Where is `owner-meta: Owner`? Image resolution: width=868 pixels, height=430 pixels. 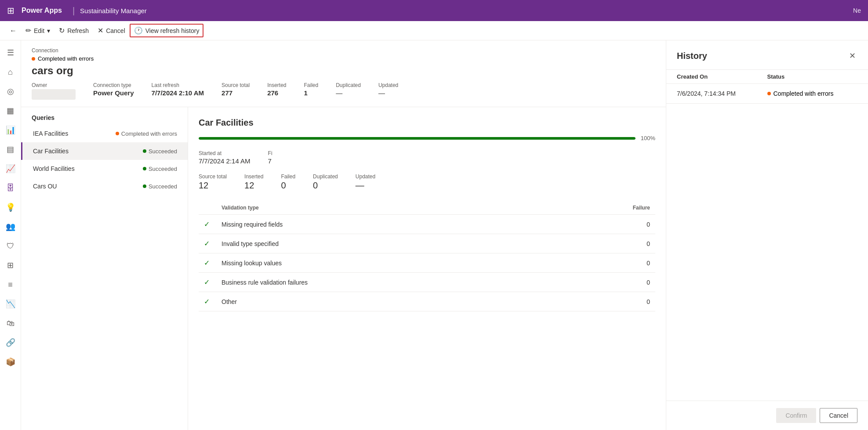 owner-meta: Owner is located at coordinates (54, 91).